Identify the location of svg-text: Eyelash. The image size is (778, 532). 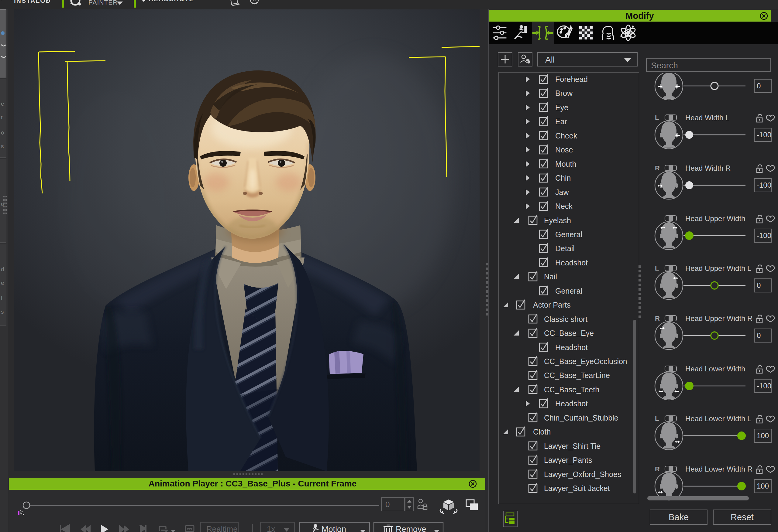
(558, 220).